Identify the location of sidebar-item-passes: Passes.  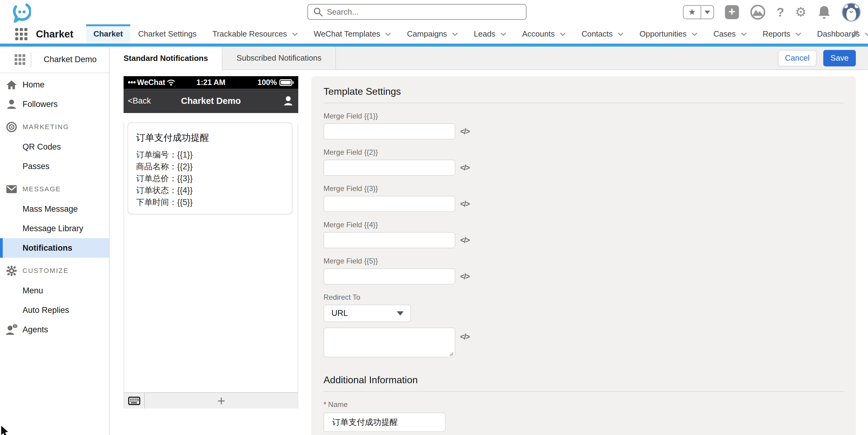
(55, 166).